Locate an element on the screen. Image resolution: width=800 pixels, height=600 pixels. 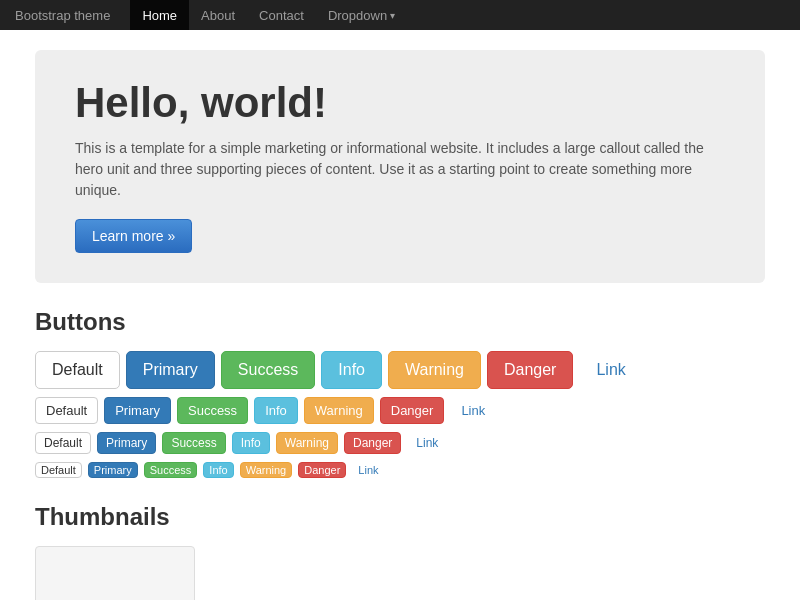
btn-default-lg: Default is located at coordinates (78, 370).